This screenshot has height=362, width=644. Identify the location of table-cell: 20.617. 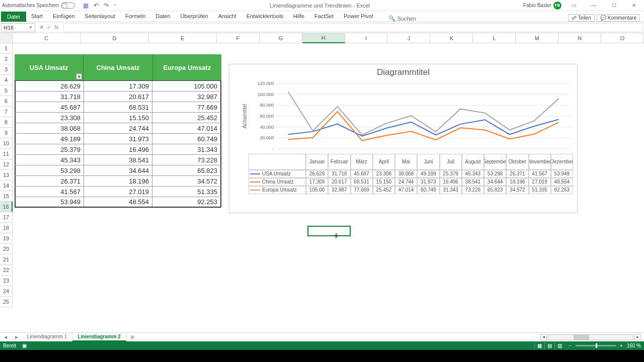
(118, 97).